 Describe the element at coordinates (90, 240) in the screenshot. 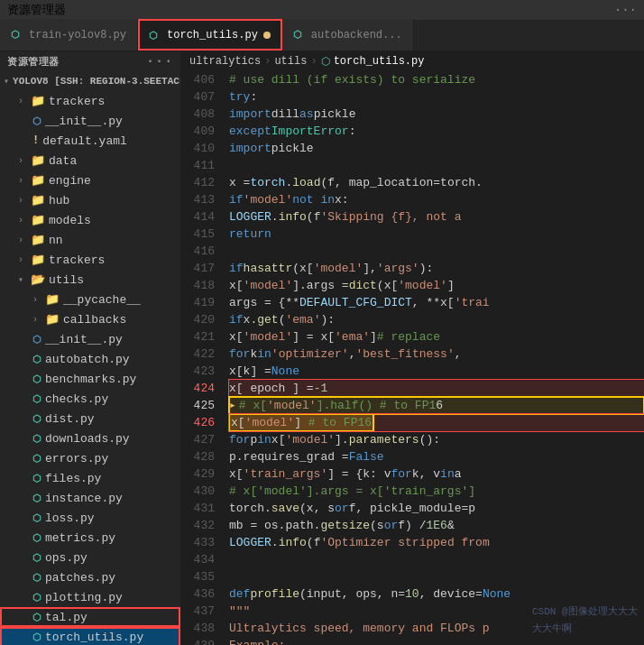

I see `tree-folder-nn: 📁 nn` at that location.